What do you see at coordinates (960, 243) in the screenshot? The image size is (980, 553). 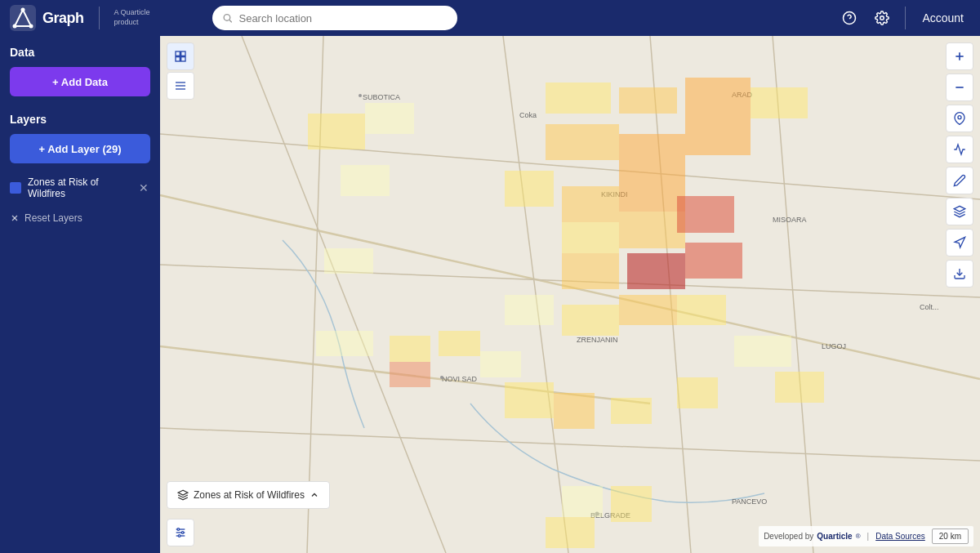 I see `navigate-icon` at bounding box center [960, 243].